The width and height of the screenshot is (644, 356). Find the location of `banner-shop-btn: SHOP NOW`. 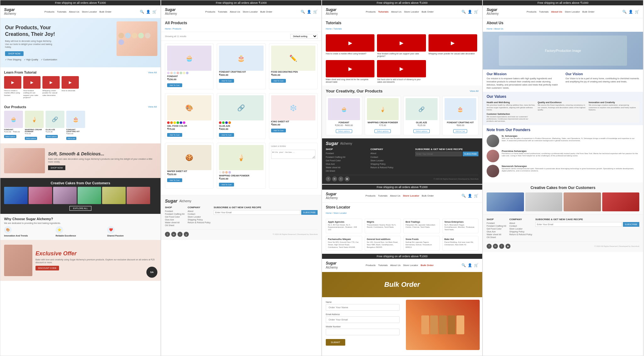

banner-shop-btn: SHOP NOW is located at coordinates (57, 168).